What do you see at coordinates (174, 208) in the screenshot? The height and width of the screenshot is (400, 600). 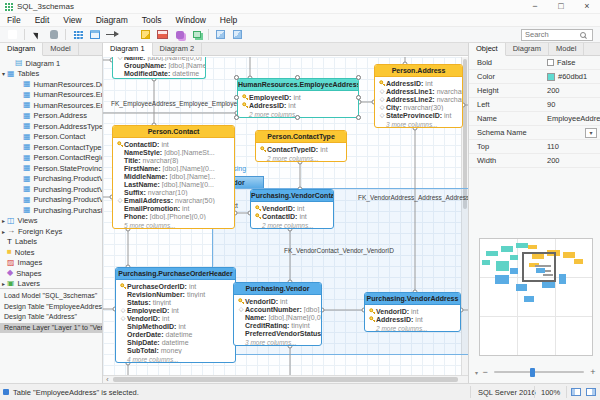 I see `table-column: EmailPromotion: int` at bounding box center [174, 208].